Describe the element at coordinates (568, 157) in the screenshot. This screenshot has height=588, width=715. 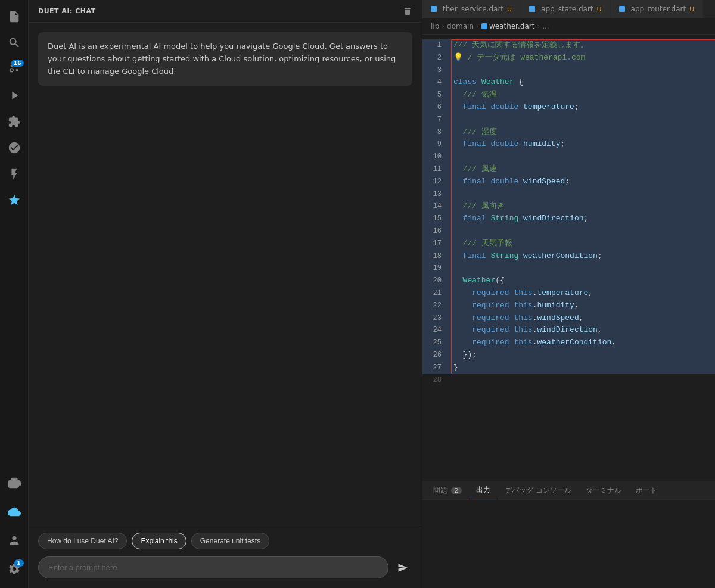
I see `code-line-10: 10` at that location.